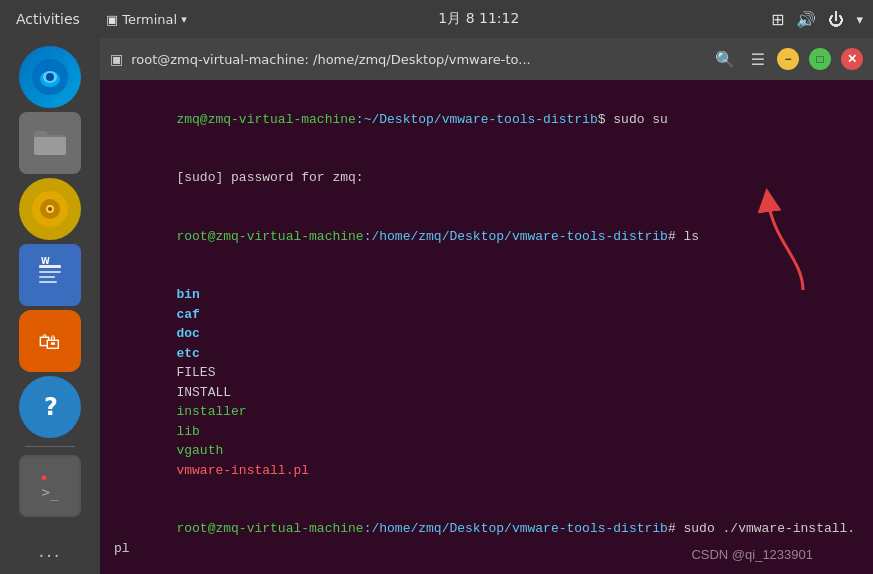 This screenshot has height=574, width=873. What do you see at coordinates (817, 20) in the screenshot?
I see `top-bar-right: ⊞ 🔊 ⏻ ▾` at bounding box center [817, 20].